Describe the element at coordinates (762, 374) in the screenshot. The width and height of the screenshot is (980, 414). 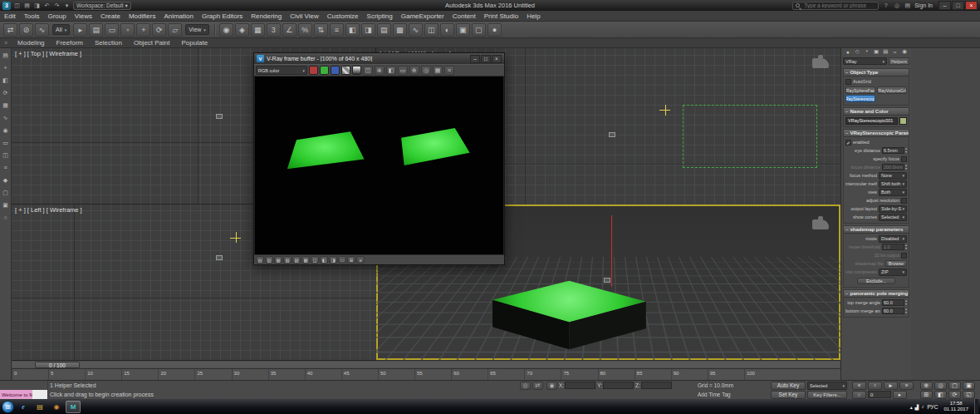
I see `track-bar-tick: 100` at that location.